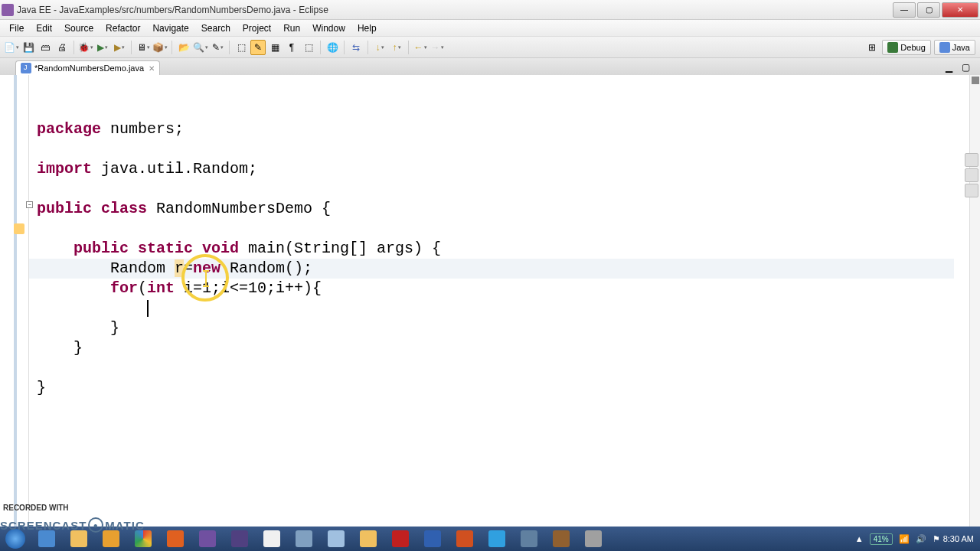 This screenshot has height=551, width=980. I want to click on link-button: ⇆, so click(356, 47).